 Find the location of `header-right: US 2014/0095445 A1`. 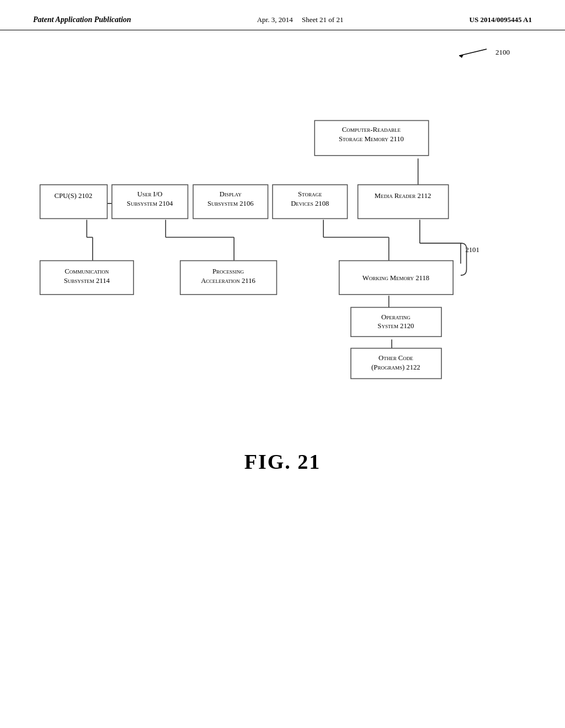

header-right: US 2014/0095445 A1 is located at coordinates (501, 20).